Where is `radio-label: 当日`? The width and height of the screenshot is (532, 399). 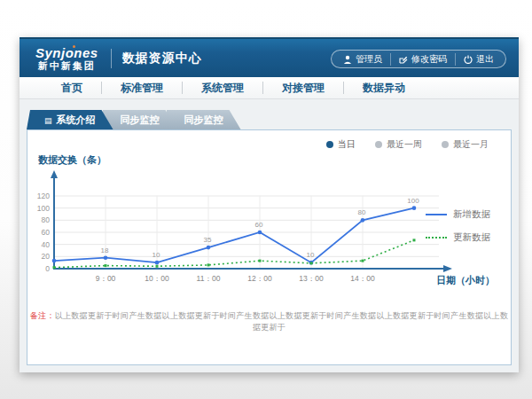 radio-label: 当日 is located at coordinates (347, 145).